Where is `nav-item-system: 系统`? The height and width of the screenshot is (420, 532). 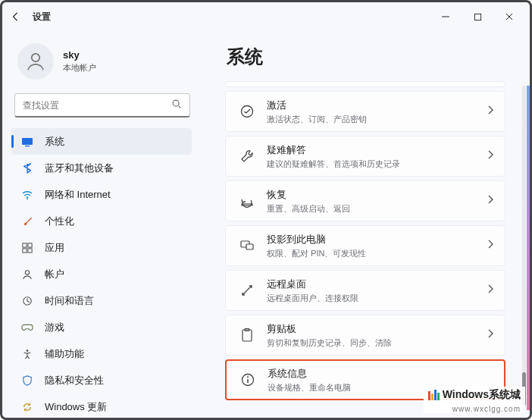
nav-item-system: 系统 is located at coordinates (102, 141).